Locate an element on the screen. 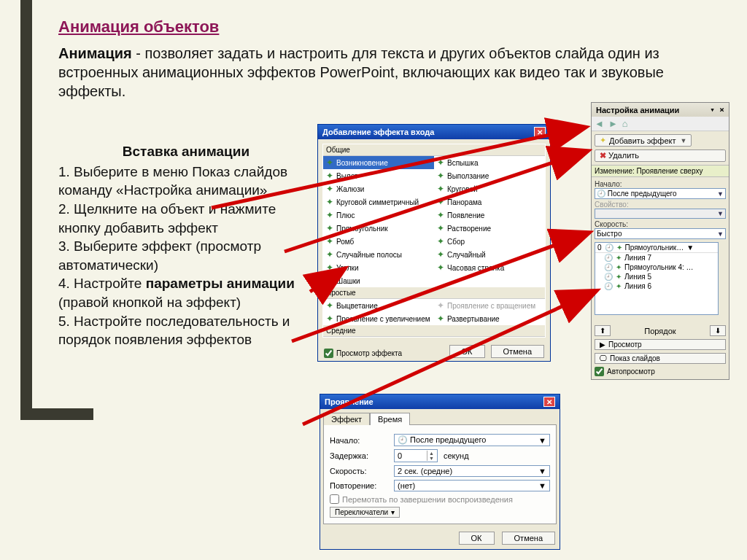 This screenshot has width=747, height=560. start-label: Начало: is located at coordinates (660, 184).